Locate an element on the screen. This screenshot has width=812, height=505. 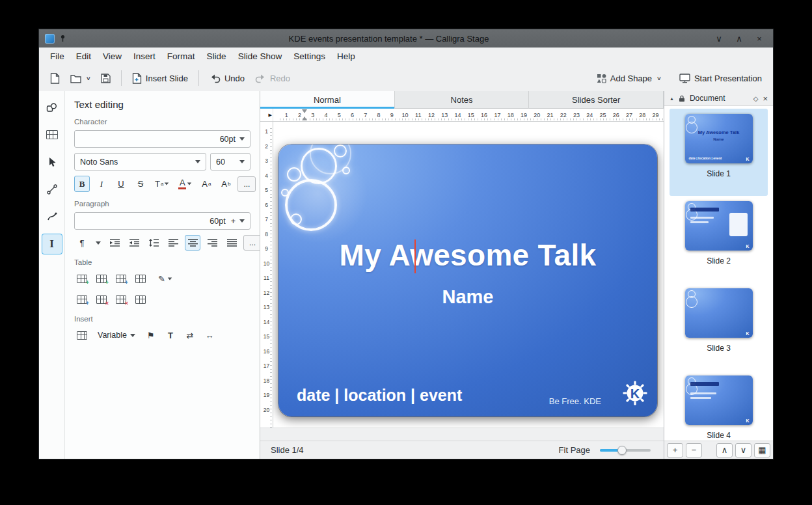
slide-4-thumbnail: K is located at coordinates (719, 400).